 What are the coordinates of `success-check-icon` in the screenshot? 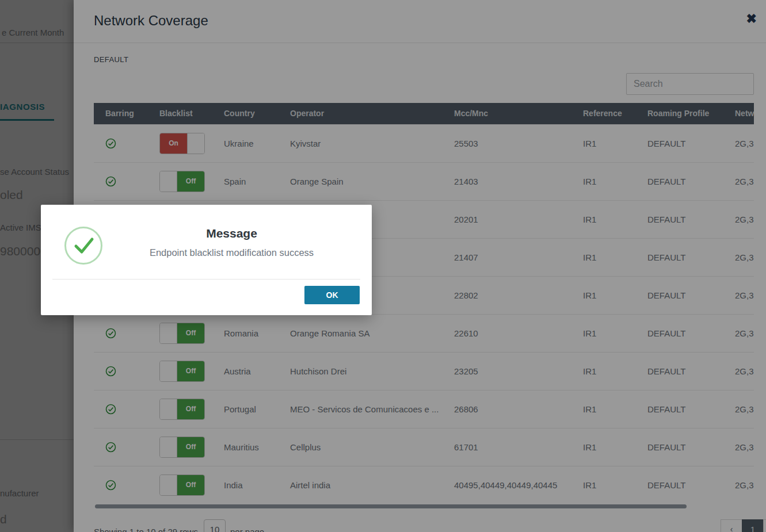 It's located at (83, 246).